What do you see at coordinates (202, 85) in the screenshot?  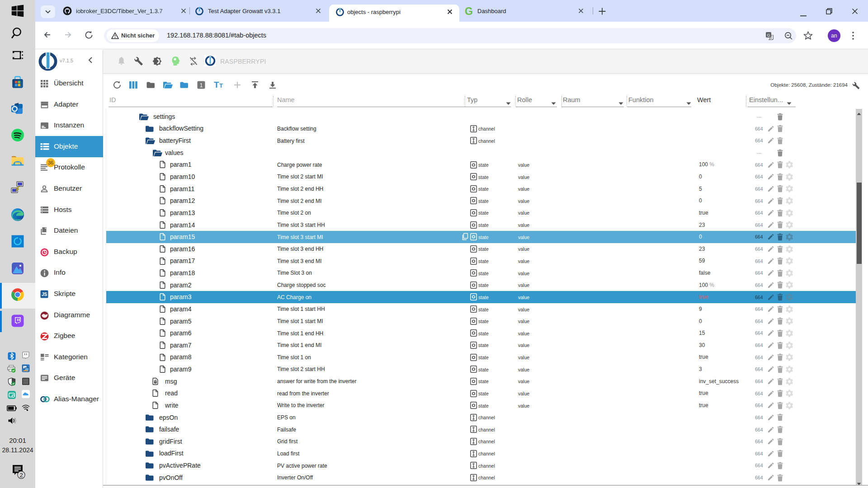 I see `svg-text: 1` at bounding box center [202, 85].